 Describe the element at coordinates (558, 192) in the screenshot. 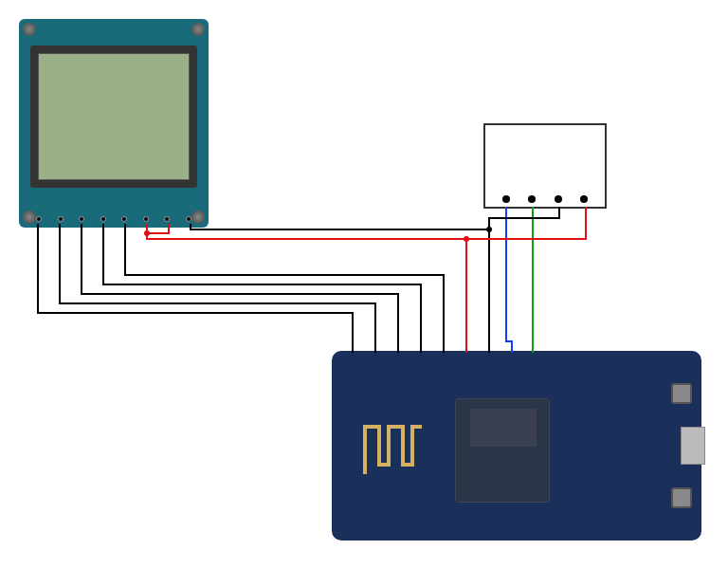

I see `bme-pin-gnd` at that location.